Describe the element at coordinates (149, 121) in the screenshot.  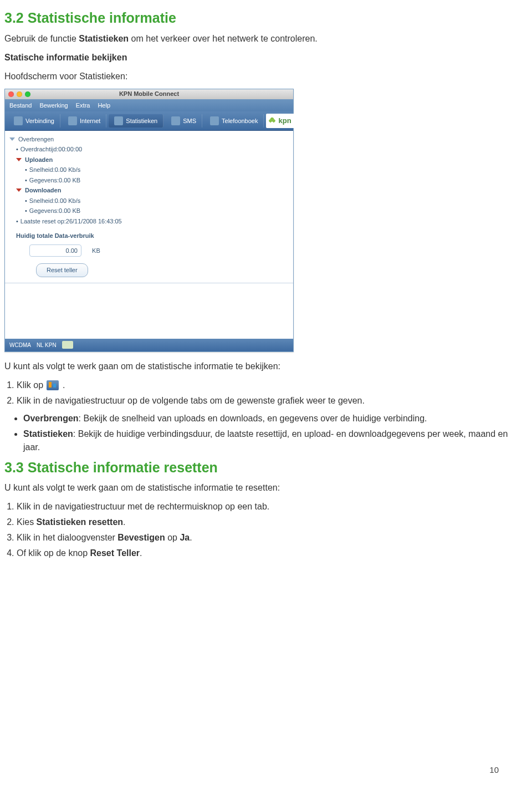
I see `tab-bar: Verbinding Internet Statistieken SMS Tel…` at that location.